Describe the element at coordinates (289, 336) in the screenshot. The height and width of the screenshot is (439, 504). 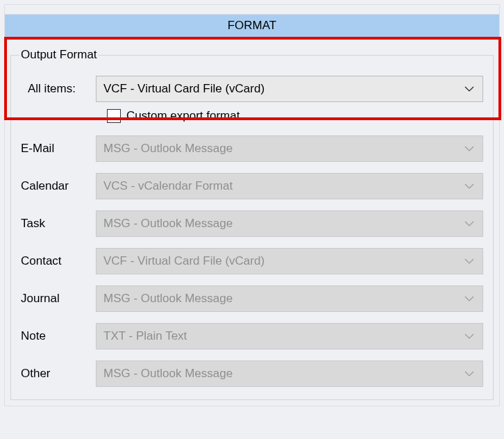
I see `note-dropdown: TXT - Plain Text` at that location.